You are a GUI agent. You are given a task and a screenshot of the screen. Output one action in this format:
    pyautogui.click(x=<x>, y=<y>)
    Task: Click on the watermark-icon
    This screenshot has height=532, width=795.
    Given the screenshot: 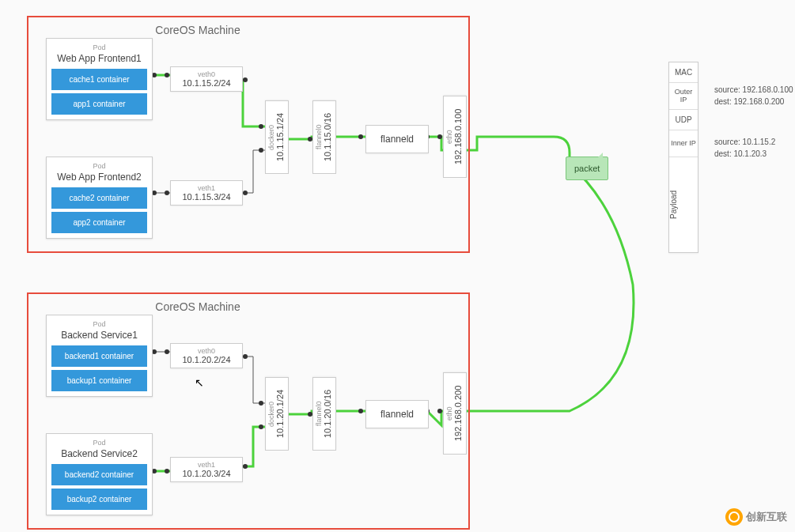 What is the action you would take?
    pyautogui.click(x=734, y=517)
    